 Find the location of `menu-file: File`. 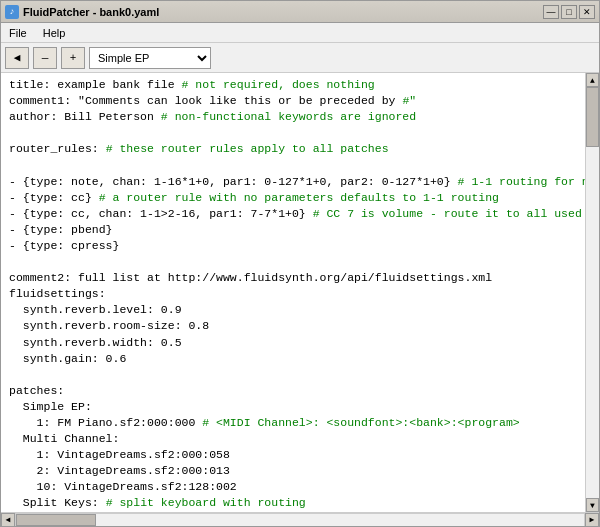

menu-file: File is located at coordinates (18, 33).